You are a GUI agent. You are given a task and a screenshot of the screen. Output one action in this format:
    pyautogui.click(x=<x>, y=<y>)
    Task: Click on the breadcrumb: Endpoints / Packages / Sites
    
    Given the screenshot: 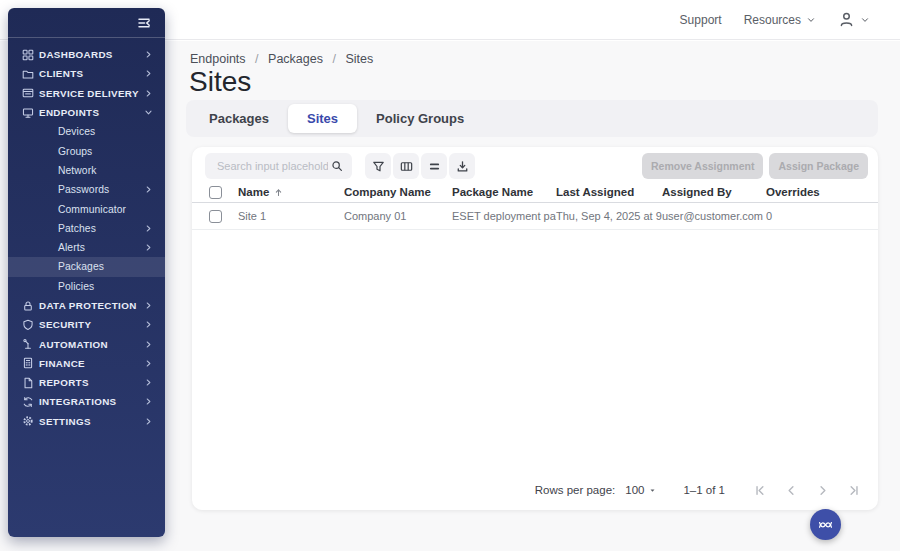 What is the action you would take?
    pyautogui.click(x=282, y=59)
    